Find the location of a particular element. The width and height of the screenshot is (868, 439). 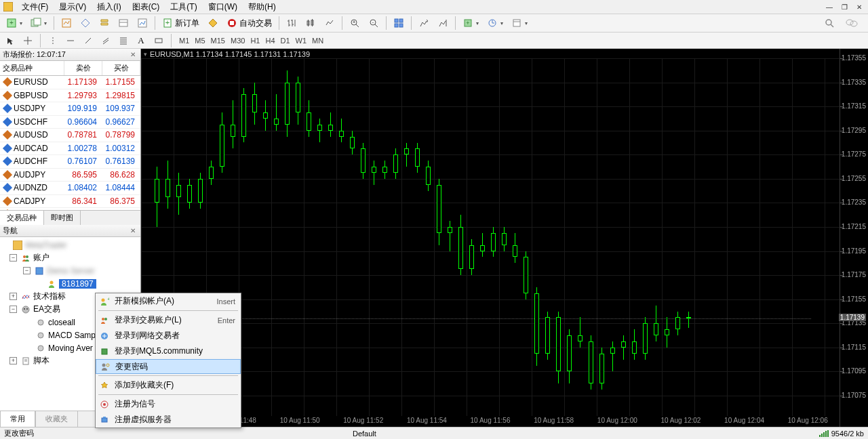

trendline-button is located at coordinates (88, 41).